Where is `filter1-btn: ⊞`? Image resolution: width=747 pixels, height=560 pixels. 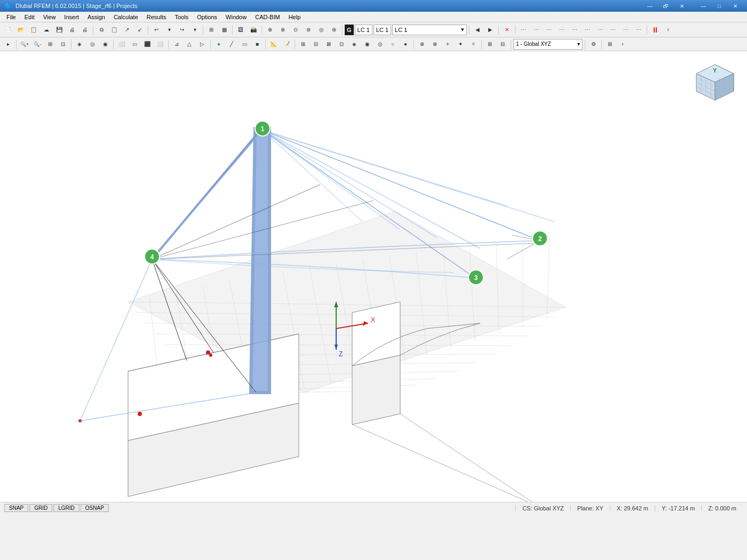 filter1-btn: ⊞ is located at coordinates (303, 44).